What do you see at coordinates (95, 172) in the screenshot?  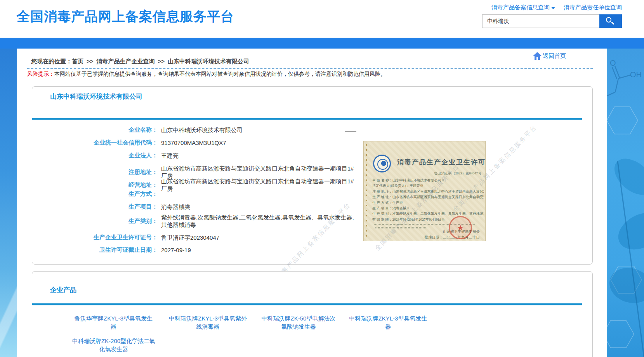 I see `field-label: 注册地址：` at bounding box center [95, 172].